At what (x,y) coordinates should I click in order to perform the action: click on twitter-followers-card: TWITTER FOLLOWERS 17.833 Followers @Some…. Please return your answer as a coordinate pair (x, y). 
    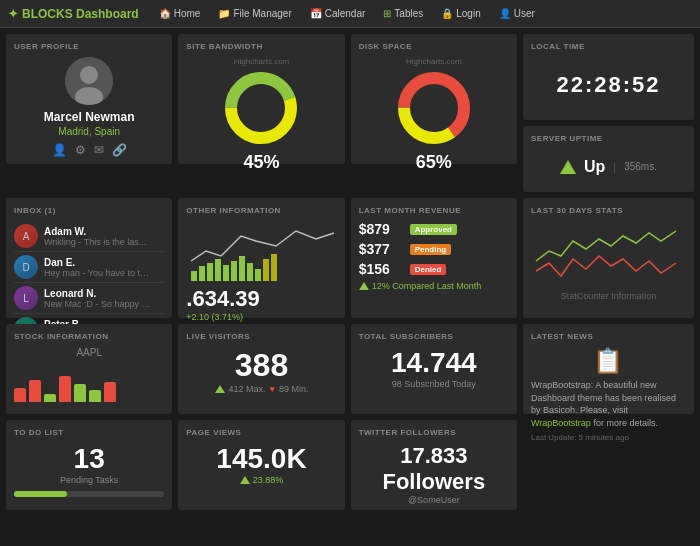
    Looking at the image, I should click on (434, 465).